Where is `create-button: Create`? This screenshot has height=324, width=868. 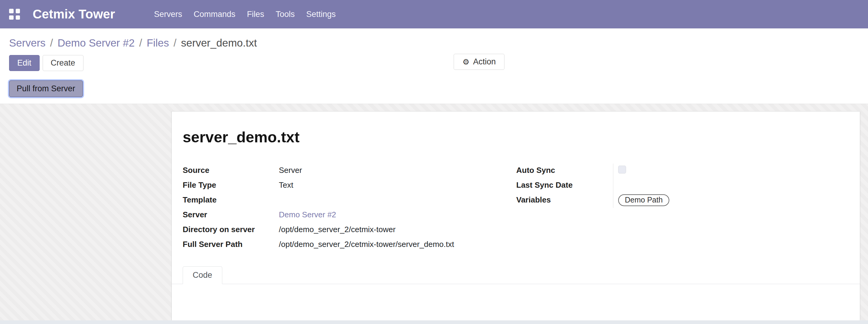
create-button: Create is located at coordinates (63, 63).